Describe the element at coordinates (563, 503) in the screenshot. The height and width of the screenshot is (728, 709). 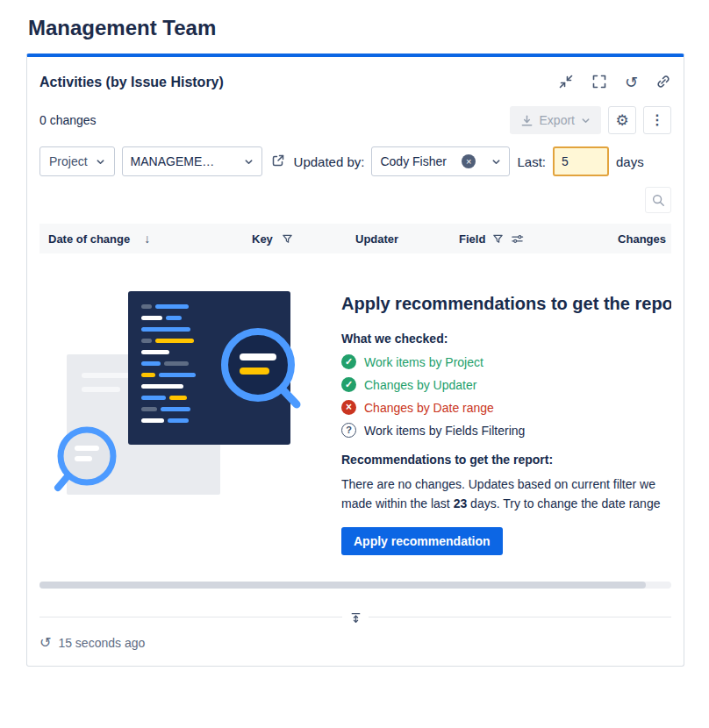
I see `recommendation-text: days. Try to change the date range` at that location.